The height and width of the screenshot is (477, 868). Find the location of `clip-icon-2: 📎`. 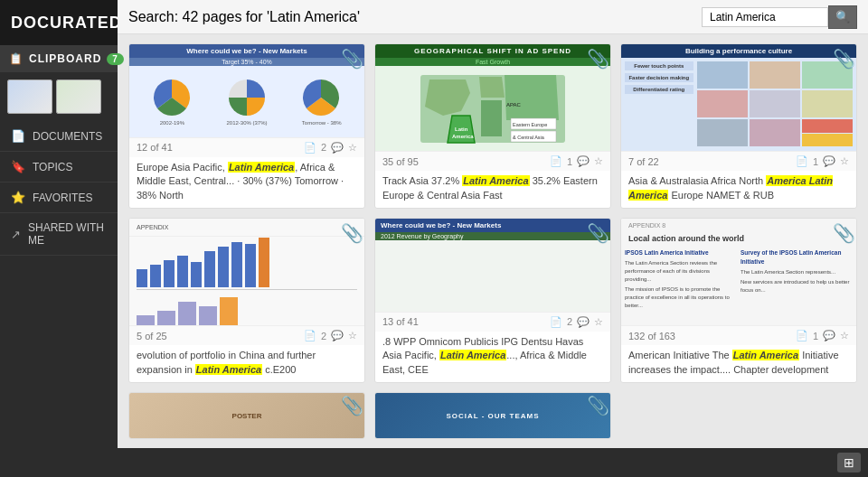

clip-icon-2: 📎 is located at coordinates (596, 61).